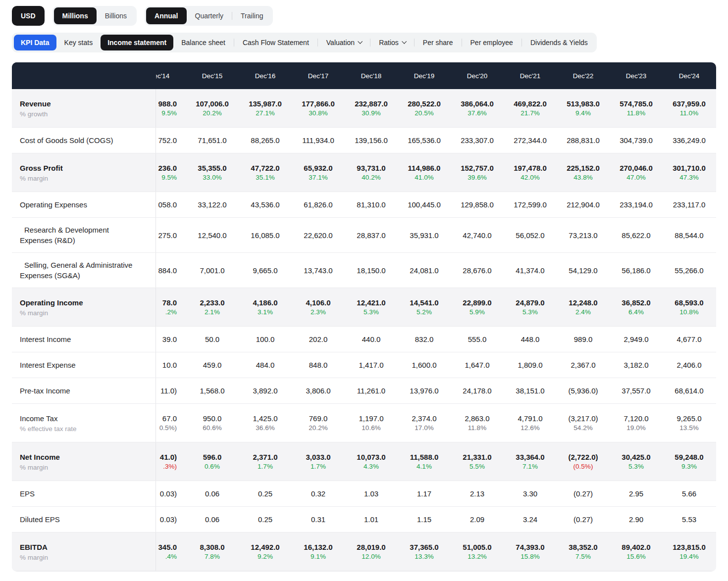 The width and height of the screenshot is (728, 581). Describe the element at coordinates (79, 43) in the screenshot. I see `tab-key-stats: Key stats` at that location.